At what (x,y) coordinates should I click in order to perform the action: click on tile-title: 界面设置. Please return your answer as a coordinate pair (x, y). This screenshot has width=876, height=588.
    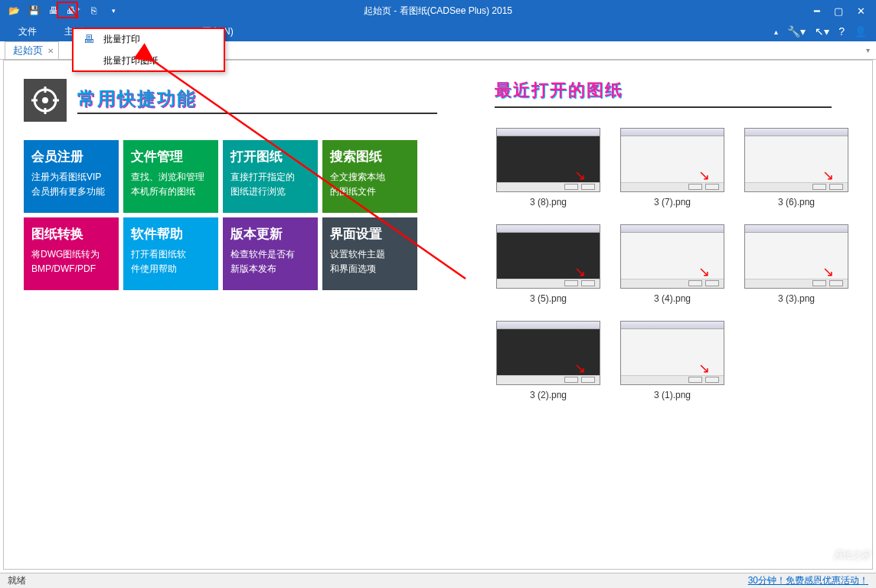
    Looking at the image, I should click on (370, 234).